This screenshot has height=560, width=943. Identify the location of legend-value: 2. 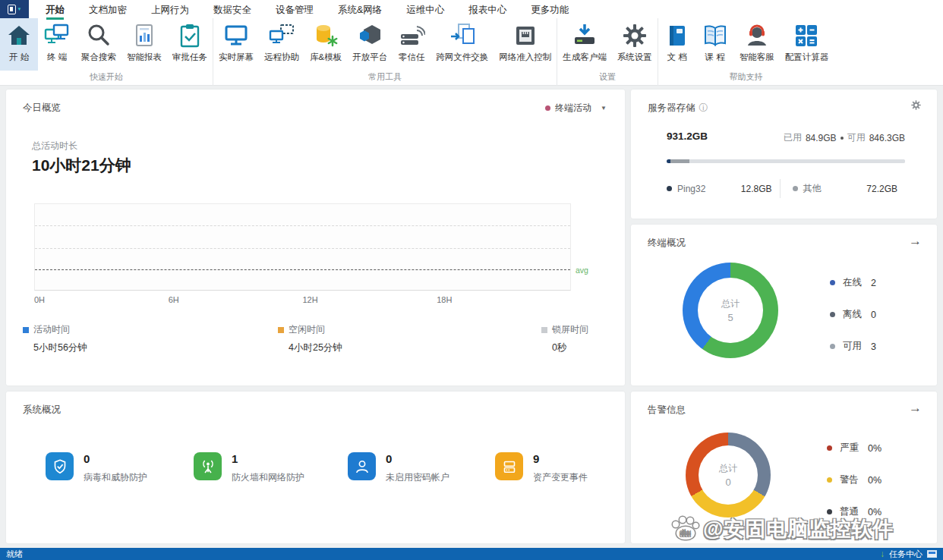
(873, 283).